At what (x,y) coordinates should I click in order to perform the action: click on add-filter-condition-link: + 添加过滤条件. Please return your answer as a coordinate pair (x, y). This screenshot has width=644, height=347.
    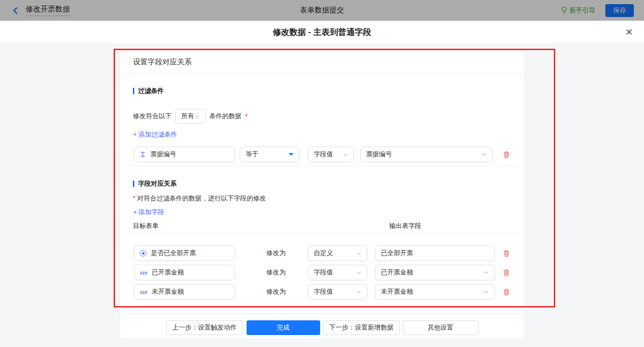
    Looking at the image, I should click on (155, 134).